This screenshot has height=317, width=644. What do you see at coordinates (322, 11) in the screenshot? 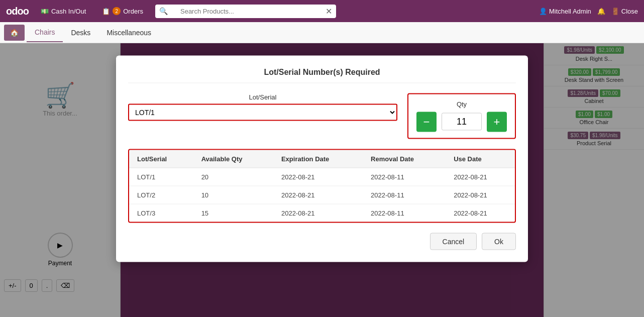
I see `topbar: odoo 💵 Cash In/Out 📋 2 Orders 🔍 ☰ ✕ 👤 Mi…` at bounding box center [322, 11].